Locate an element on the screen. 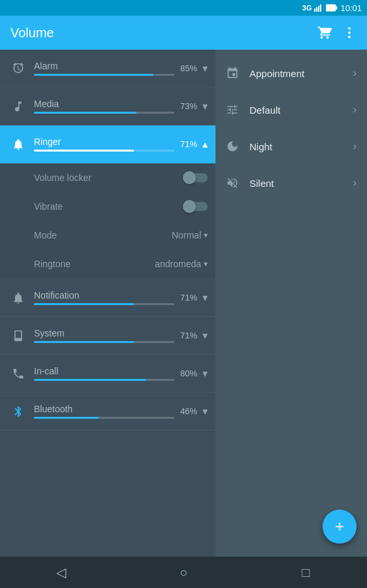  in-call-icon is located at coordinates (18, 374).